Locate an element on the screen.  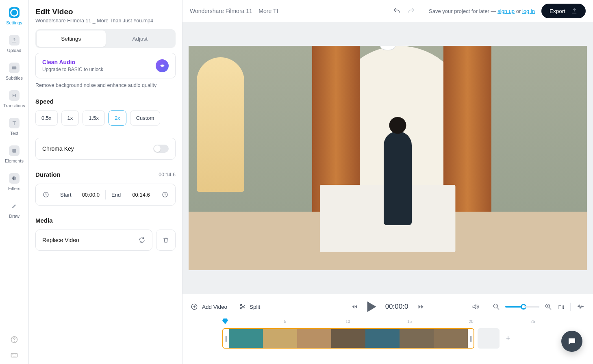
keyboard-icon is located at coordinates (14, 355).